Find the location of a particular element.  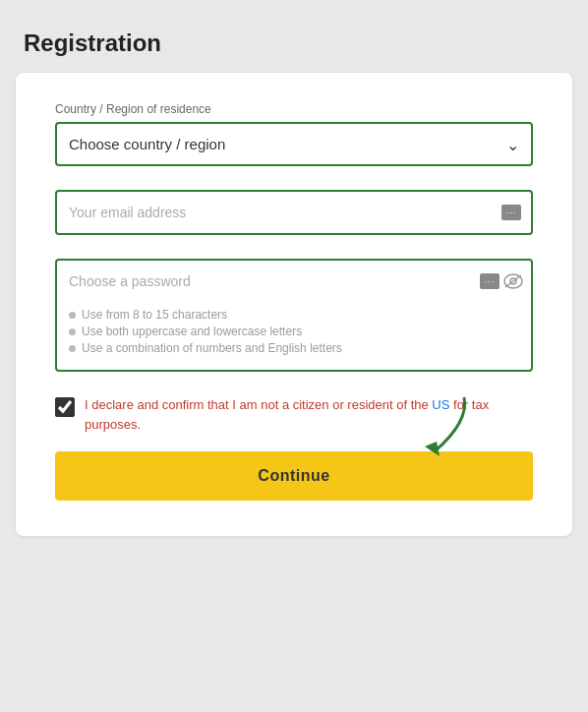

page-title: Registration is located at coordinates (294, 46).